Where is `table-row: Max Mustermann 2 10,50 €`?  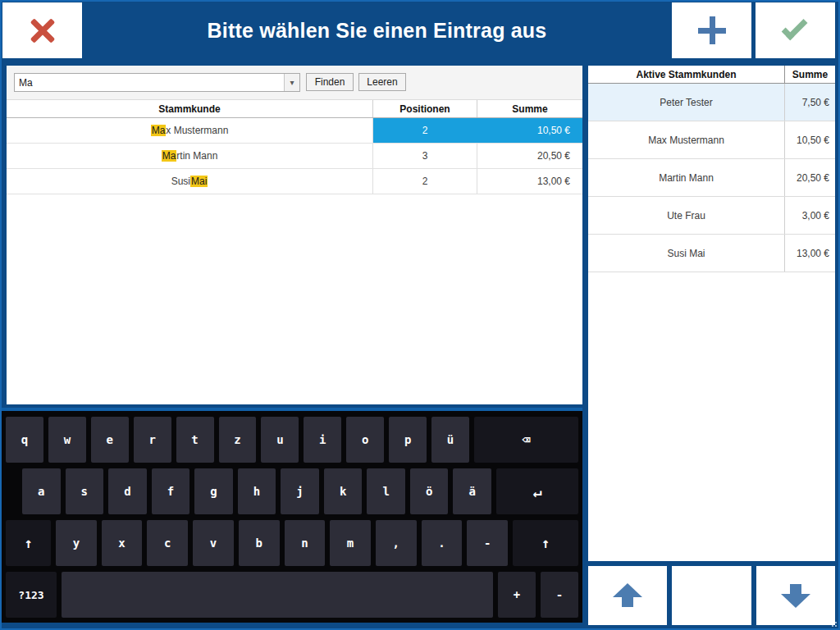
table-row: Max Mustermann 2 10,50 € is located at coordinates (294, 131).